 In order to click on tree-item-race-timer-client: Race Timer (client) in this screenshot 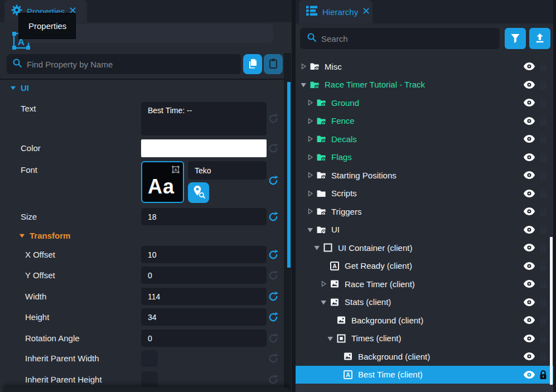, I will do `click(424, 284)`.